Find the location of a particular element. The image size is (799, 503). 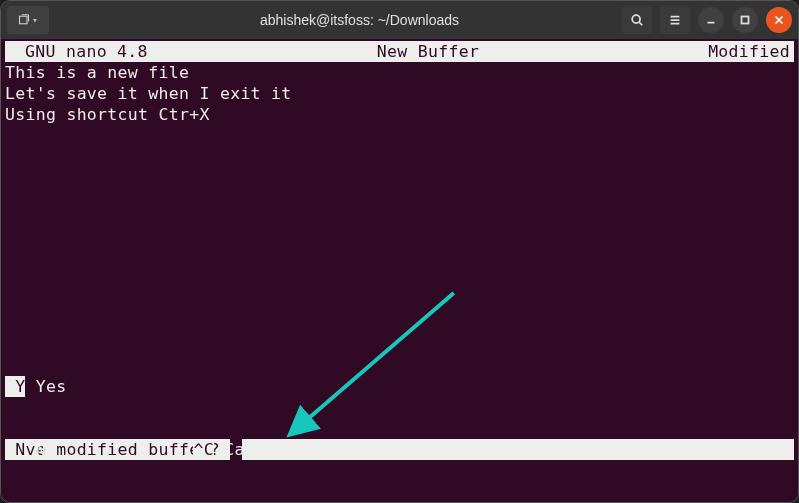

cancel-label: Cancel is located at coordinates (250, 450).